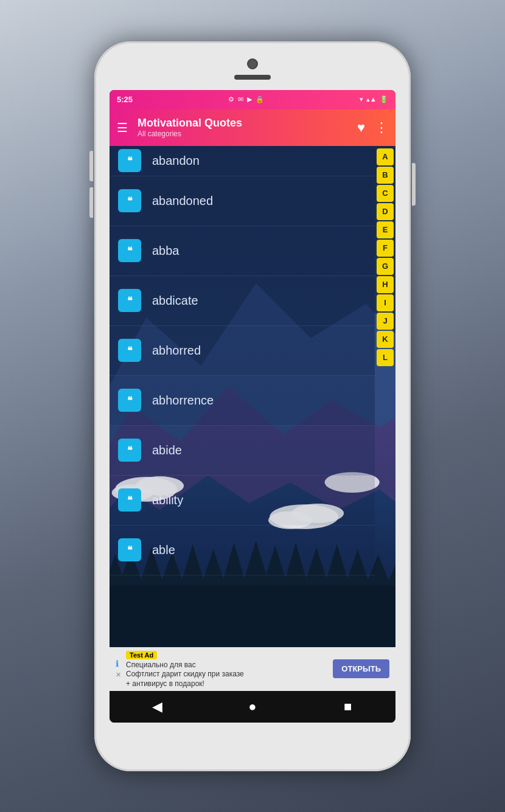  Describe the element at coordinates (252, 707) in the screenshot. I see `home-button: ●` at that location.